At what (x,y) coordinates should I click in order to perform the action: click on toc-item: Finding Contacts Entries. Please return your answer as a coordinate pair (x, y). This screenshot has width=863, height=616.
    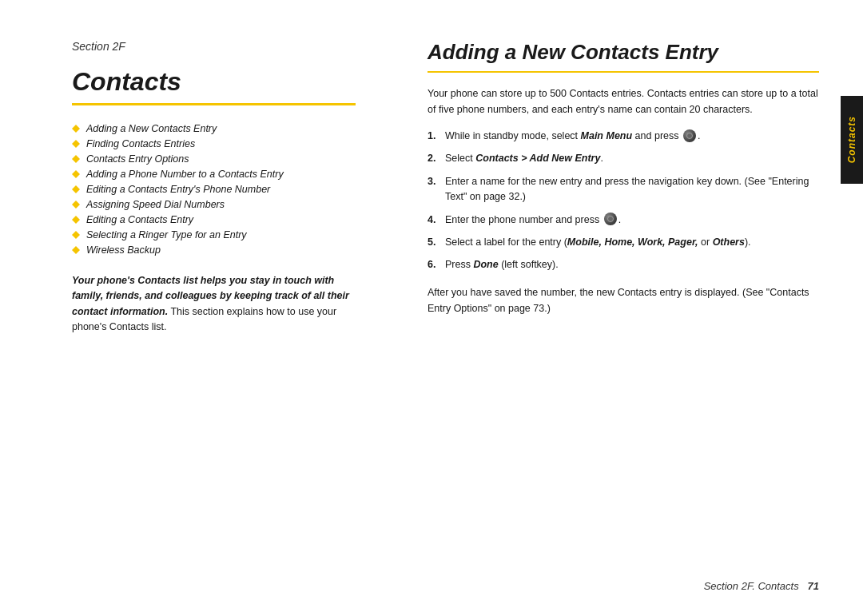
    Looking at the image, I should click on (214, 144).